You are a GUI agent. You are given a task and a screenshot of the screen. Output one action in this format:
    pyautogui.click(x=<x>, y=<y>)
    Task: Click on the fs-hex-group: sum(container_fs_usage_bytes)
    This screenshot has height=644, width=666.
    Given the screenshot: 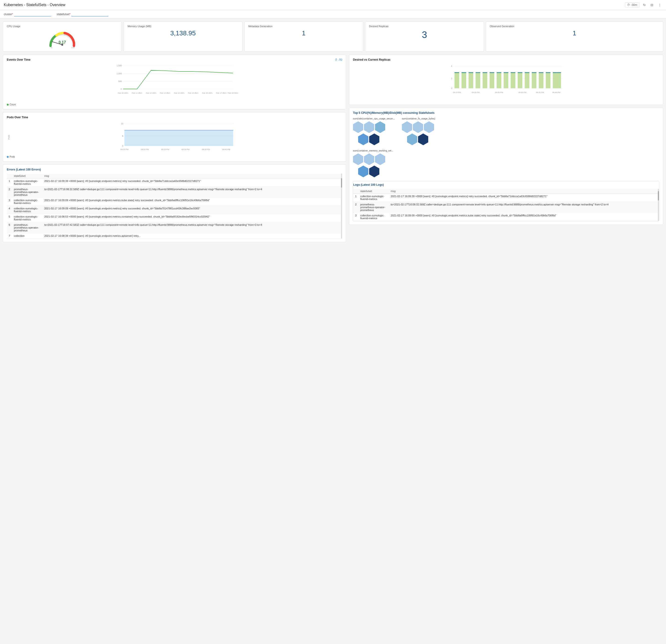 What is the action you would take?
    pyautogui.click(x=418, y=131)
    